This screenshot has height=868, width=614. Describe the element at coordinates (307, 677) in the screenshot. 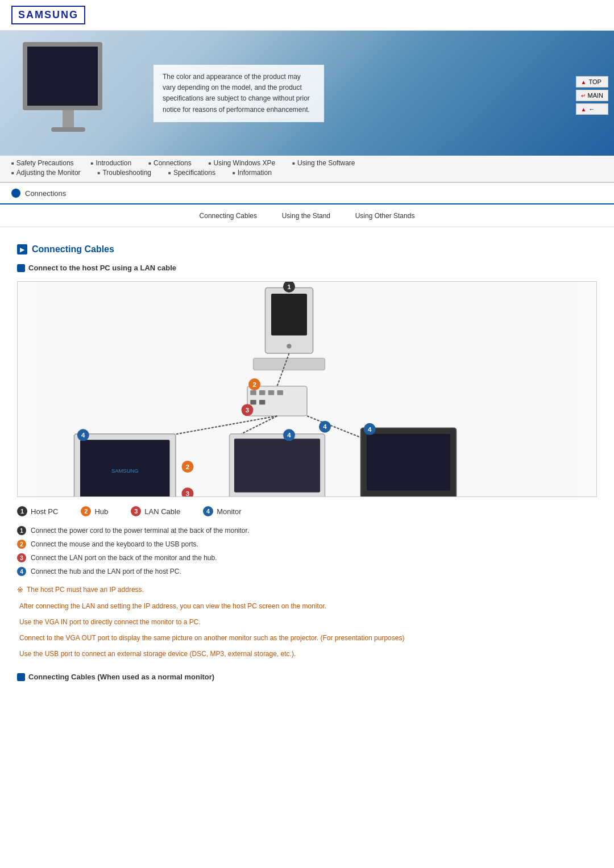

I see `section-divider: Connecting Cables (When used as a normal…` at that location.